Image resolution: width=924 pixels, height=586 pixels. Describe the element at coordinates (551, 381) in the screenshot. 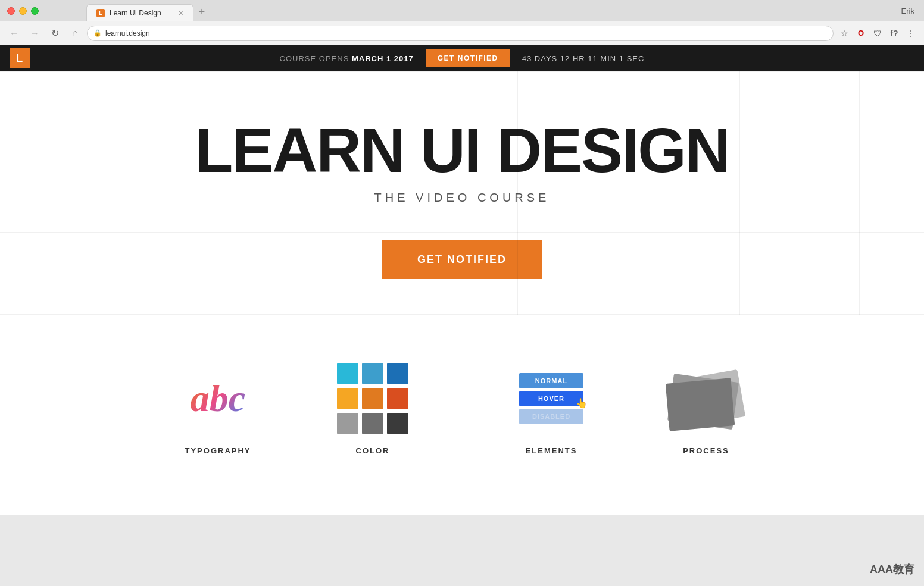

I see `element-normal-button: NORMAL` at that location.